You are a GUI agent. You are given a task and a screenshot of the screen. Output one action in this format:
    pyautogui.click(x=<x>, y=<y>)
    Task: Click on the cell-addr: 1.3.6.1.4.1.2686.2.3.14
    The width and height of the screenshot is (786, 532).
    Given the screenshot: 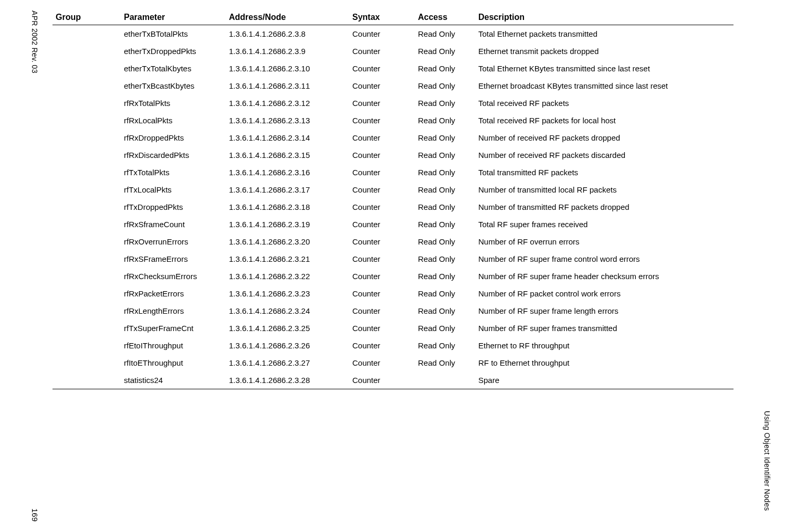 What is the action you would take?
    pyautogui.click(x=288, y=137)
    